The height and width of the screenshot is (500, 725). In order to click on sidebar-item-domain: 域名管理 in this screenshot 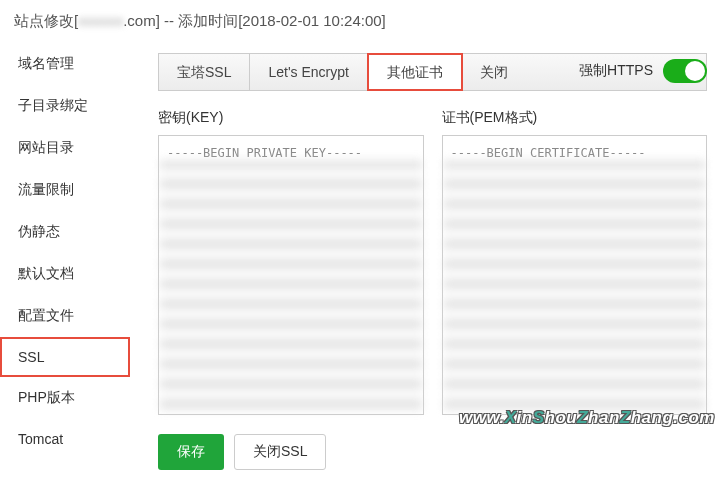, I will do `click(65, 64)`.